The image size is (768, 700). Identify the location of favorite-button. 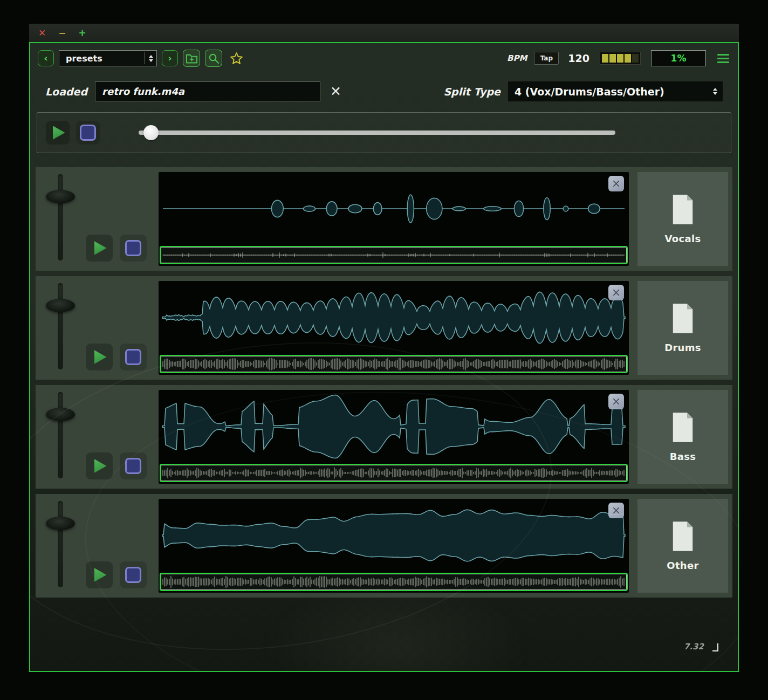
(236, 58).